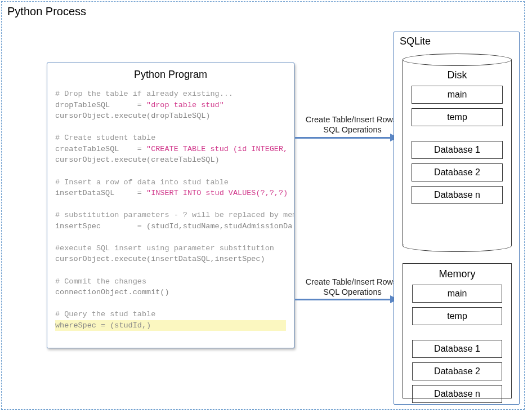  What do you see at coordinates (457, 154) in the screenshot?
I see `disk-content: Disk main temp Database 1 Database 2 Dat…` at bounding box center [457, 154].